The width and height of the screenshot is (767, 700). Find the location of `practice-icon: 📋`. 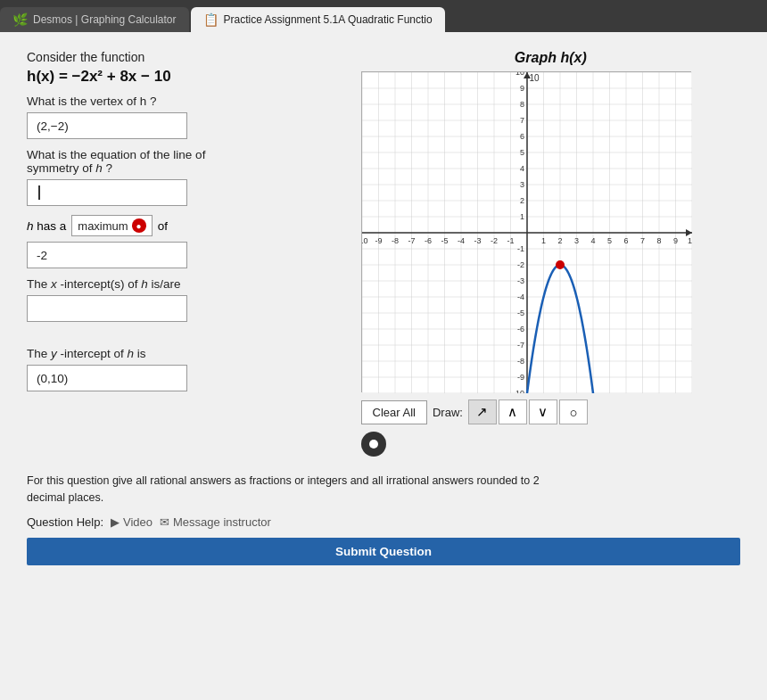

practice-icon: 📋 is located at coordinates (210, 20).